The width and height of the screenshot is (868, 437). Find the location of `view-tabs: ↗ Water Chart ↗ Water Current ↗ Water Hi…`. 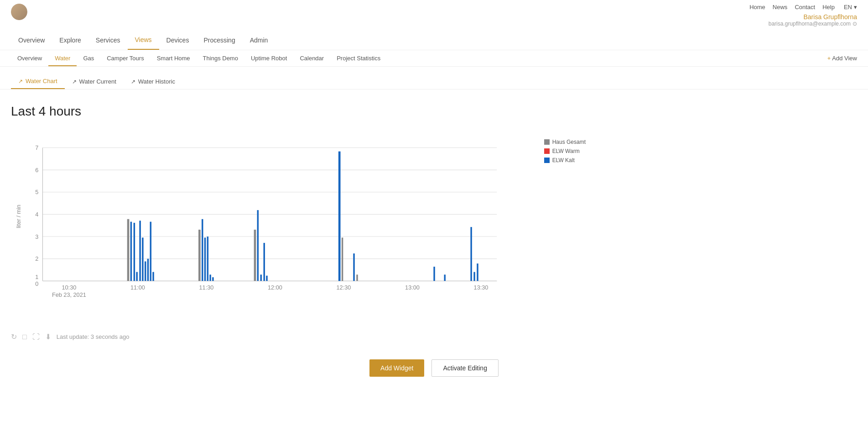

view-tabs: ↗ Water Chart ↗ Water Current ↗ Water Hi… is located at coordinates (434, 78).